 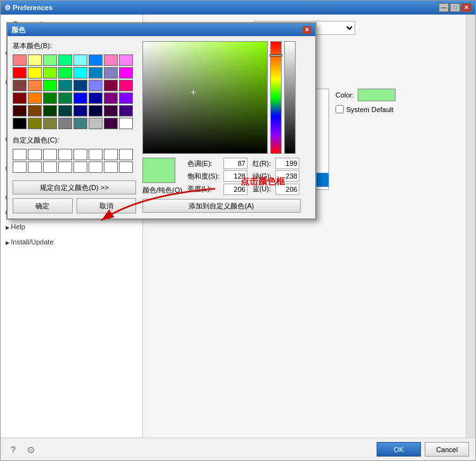 I want to click on color-swatch, so click(x=377, y=95).